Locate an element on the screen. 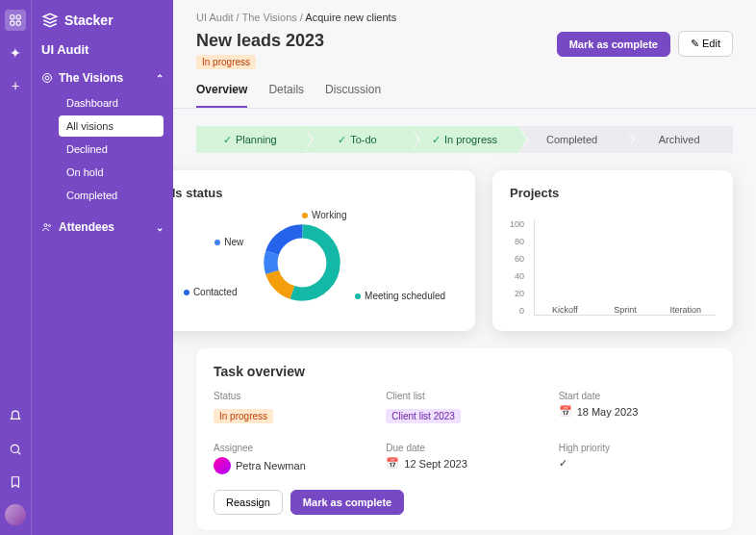 Image resolution: width=756 pixels, height=535 pixels. donut-chart: Working New Contacted Meeting scheduled is located at coordinates (315, 263).